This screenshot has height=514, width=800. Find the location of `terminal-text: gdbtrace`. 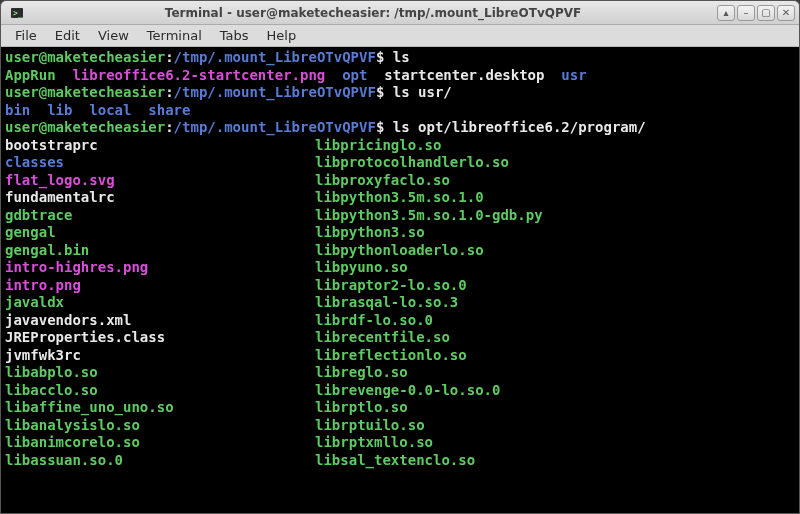

terminal-text: gdbtrace is located at coordinates (38, 215).